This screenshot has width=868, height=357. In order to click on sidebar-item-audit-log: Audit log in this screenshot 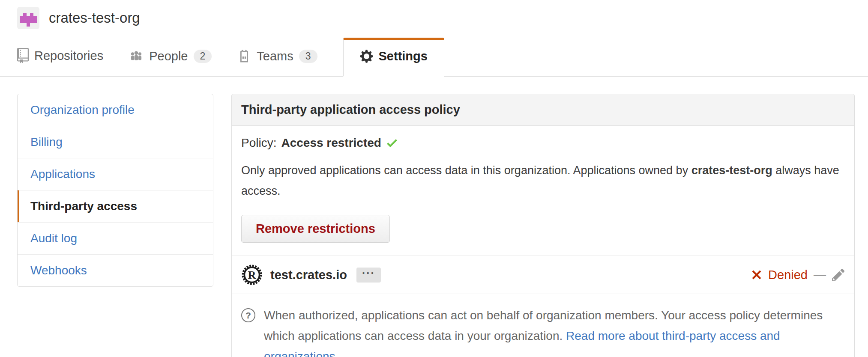, I will do `click(115, 238)`.